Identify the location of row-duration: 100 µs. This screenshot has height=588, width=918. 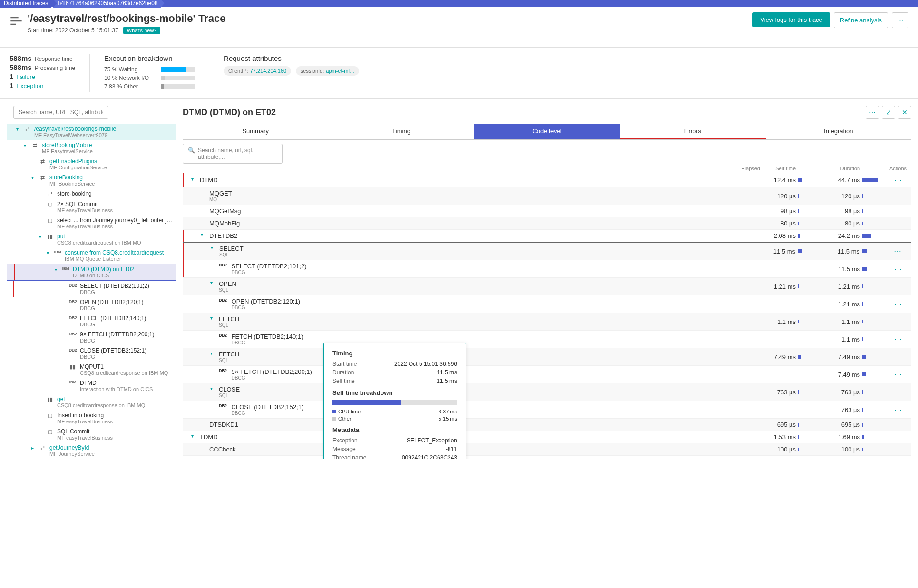
(842, 449).